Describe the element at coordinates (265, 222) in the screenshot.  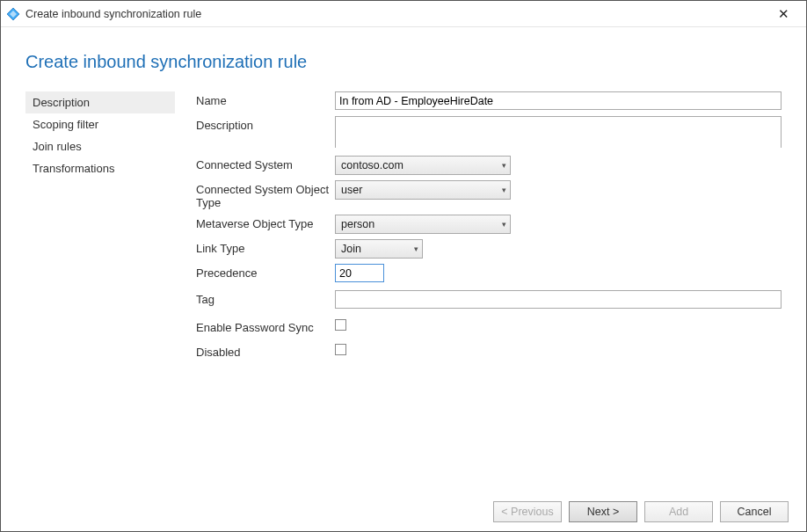
I see `label-mv-object-type: Metaverse Object Type` at that location.